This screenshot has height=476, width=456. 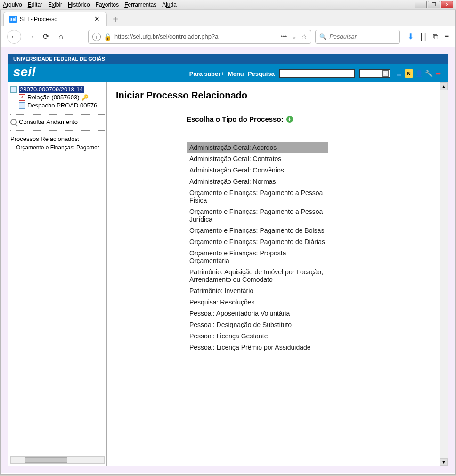 What do you see at coordinates (257, 247) in the screenshot?
I see `process-type-list: Administração Geral: AcordosAdministraçã…` at bounding box center [257, 247].